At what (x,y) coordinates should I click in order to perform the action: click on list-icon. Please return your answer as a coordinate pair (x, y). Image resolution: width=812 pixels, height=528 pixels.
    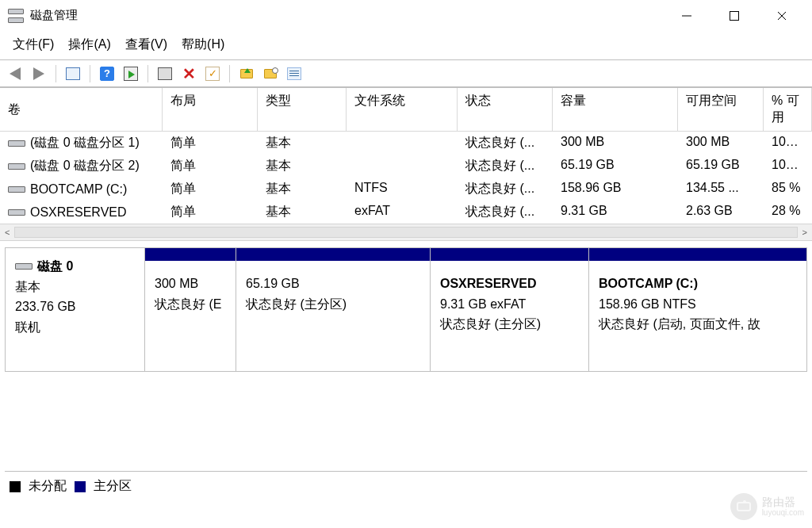
    Looking at the image, I should click on (294, 74).